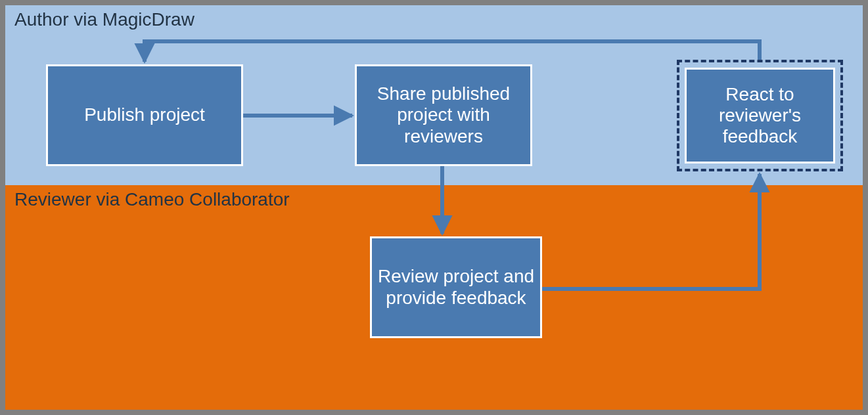  What do you see at coordinates (444, 116) in the screenshot?
I see `node-share-project: Share published project with reviewers` at bounding box center [444, 116].